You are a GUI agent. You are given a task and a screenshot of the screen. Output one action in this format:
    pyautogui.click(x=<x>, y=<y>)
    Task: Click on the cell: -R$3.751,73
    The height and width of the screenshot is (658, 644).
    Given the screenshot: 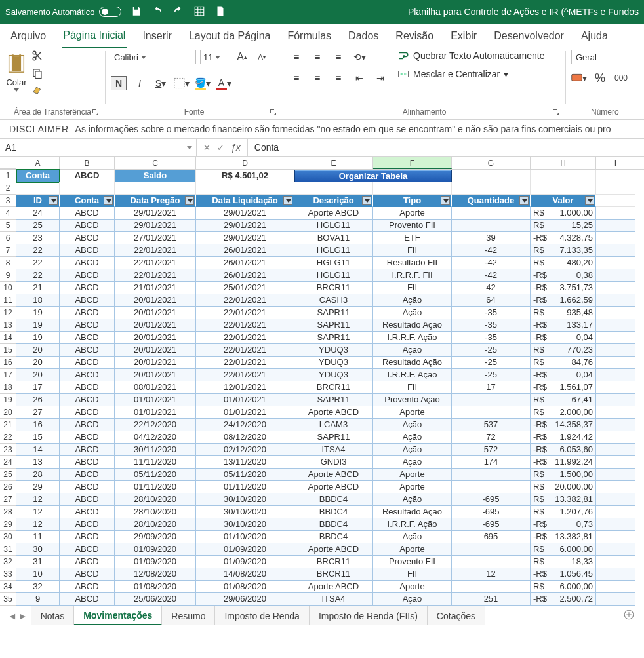 What is the action you would take?
    pyautogui.click(x=563, y=288)
    